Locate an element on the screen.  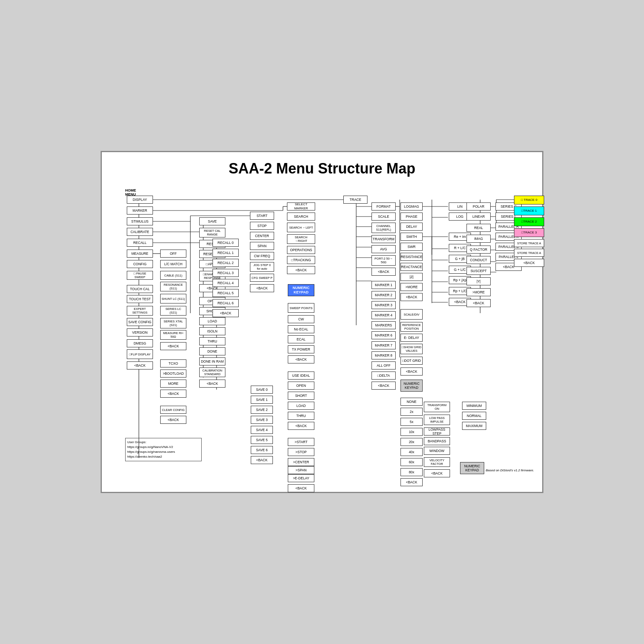
box-numeric-keypad-transform: NUMERIC KEYPAD is located at coordinates (472, 468).